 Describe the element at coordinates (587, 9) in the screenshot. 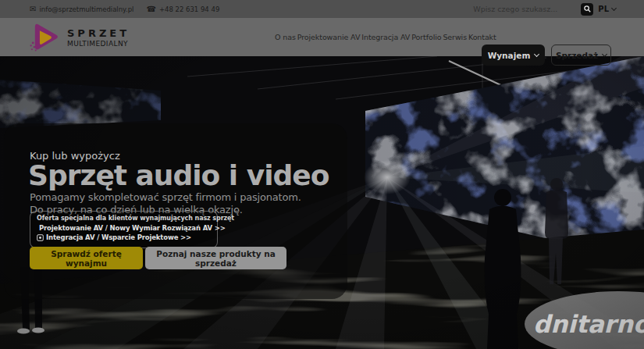

I see `search-icon` at that location.